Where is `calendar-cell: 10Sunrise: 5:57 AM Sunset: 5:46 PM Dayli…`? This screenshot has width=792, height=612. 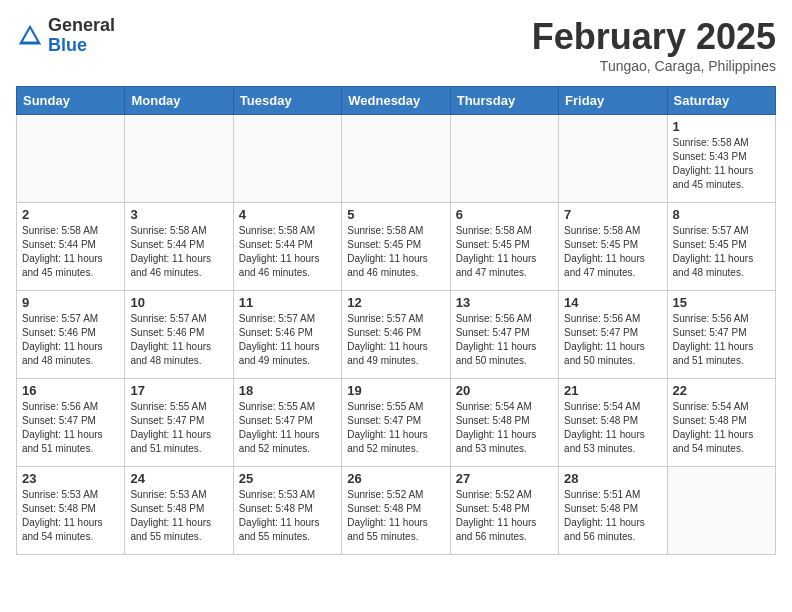
calendar-cell: 10Sunrise: 5:57 AM Sunset: 5:46 PM Dayli… is located at coordinates (179, 335).